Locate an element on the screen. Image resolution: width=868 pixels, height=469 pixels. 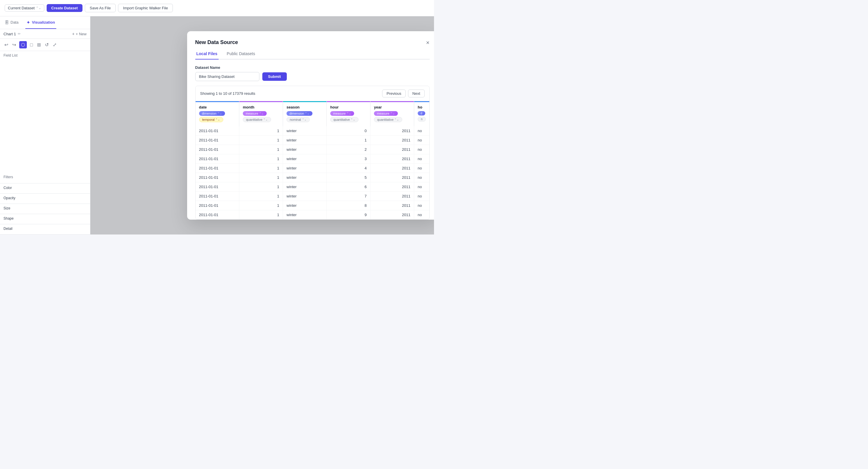
badge-dimension-season: dimension ⌃⌄ is located at coordinates (299, 113).